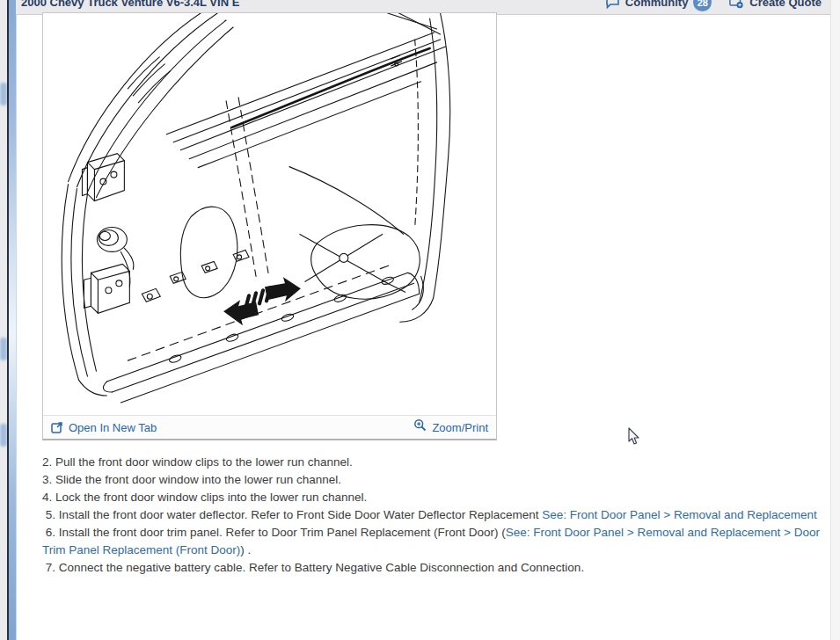 Image resolution: width=840 pixels, height=640 pixels. What do you see at coordinates (431, 462) in the screenshot?
I see `step-2: 2. Pull the front door window clips to t…` at bounding box center [431, 462].